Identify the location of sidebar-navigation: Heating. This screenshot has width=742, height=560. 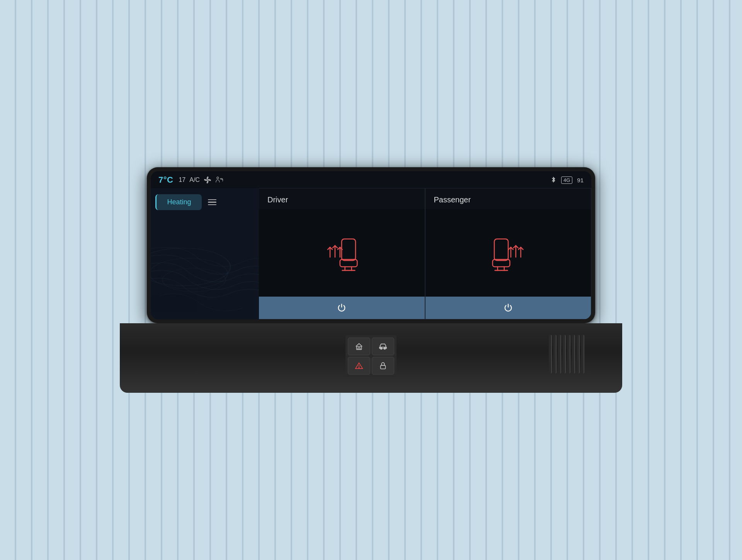
(205, 202).